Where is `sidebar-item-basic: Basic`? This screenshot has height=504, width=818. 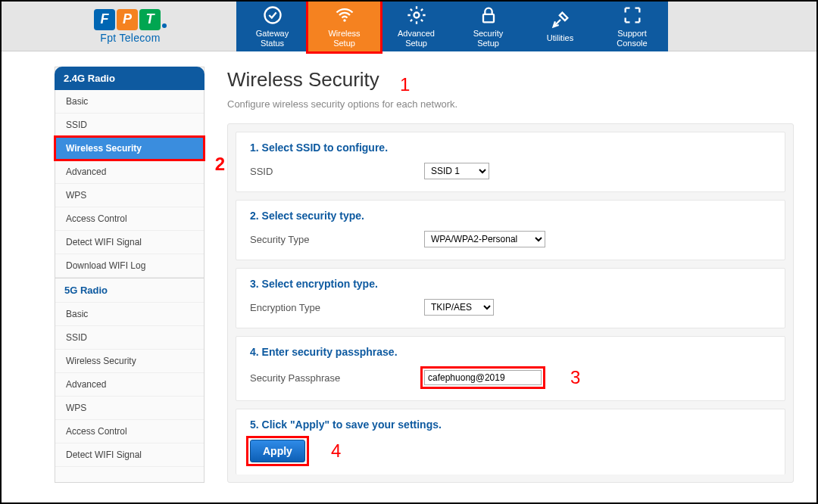
sidebar-item-basic: Basic is located at coordinates (130, 101).